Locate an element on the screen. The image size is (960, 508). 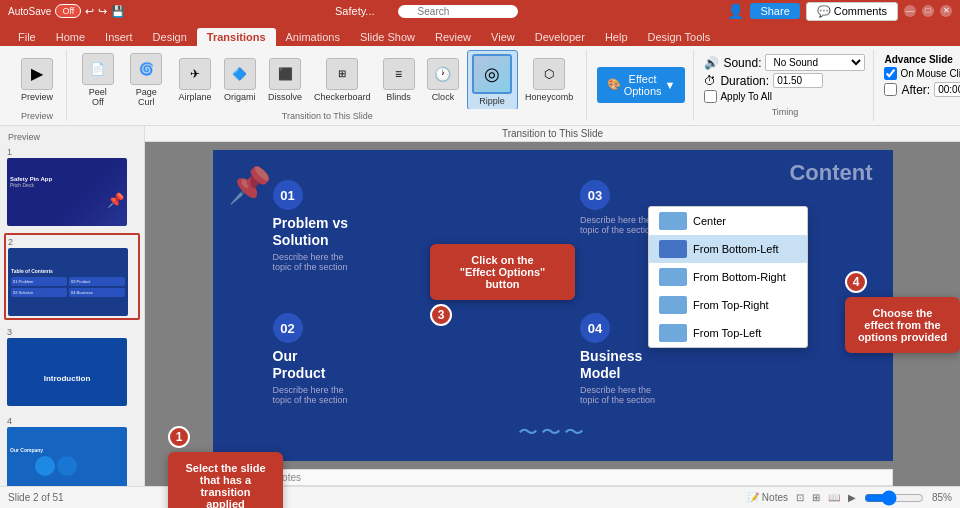
close-button: ✕ is located at coordinates (946, 11).